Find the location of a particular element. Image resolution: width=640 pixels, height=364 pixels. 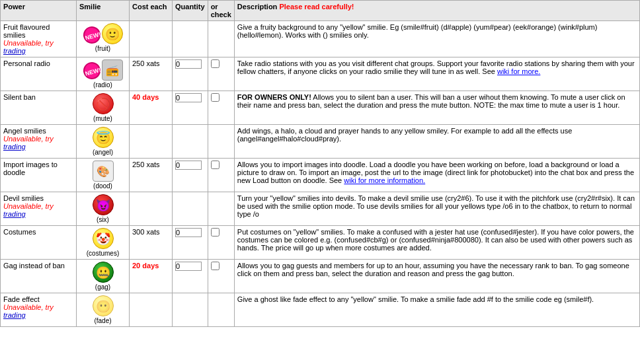

smilie-cell: 🤐(gag) is located at coordinates (103, 276).